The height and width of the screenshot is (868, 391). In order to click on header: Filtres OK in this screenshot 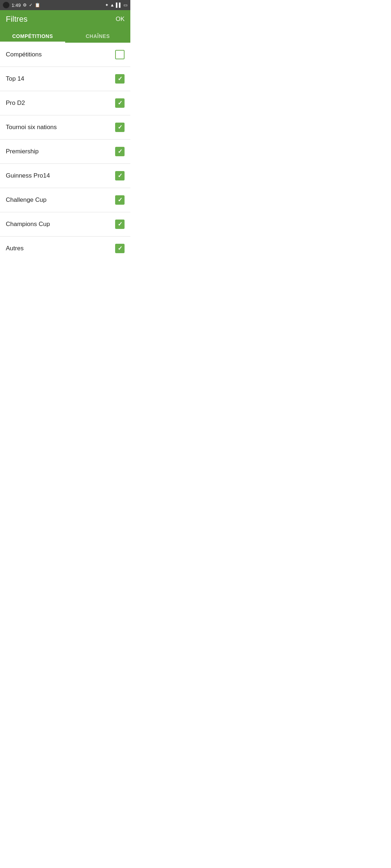, I will do `click(65, 19)`.